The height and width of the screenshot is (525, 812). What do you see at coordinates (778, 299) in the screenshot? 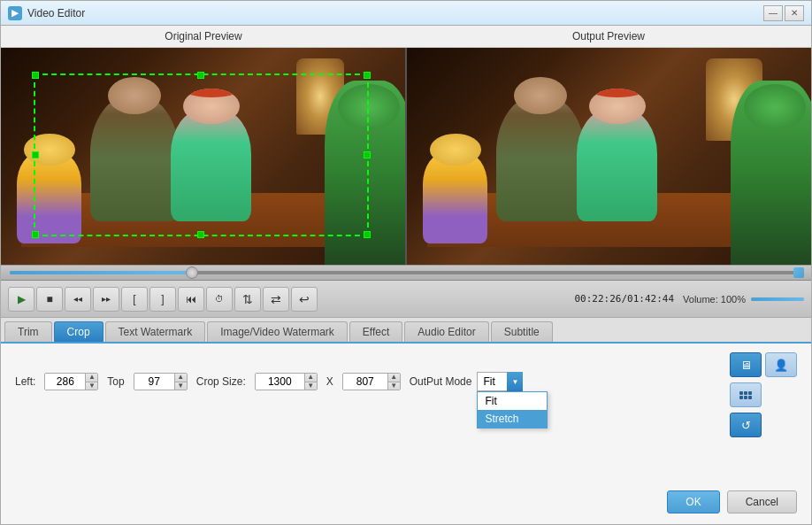
I see `volume-slider` at bounding box center [778, 299].